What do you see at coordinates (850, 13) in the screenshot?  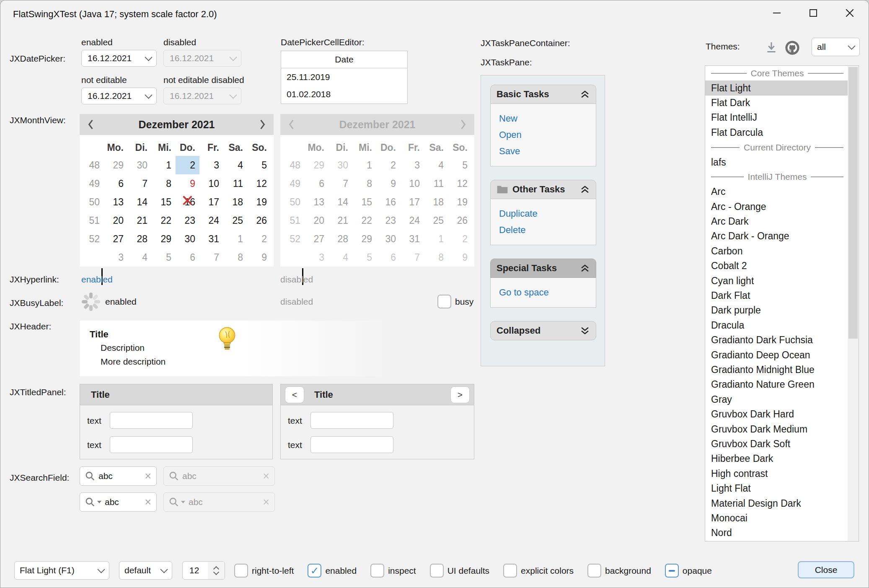 I see `close-window-button` at bounding box center [850, 13].